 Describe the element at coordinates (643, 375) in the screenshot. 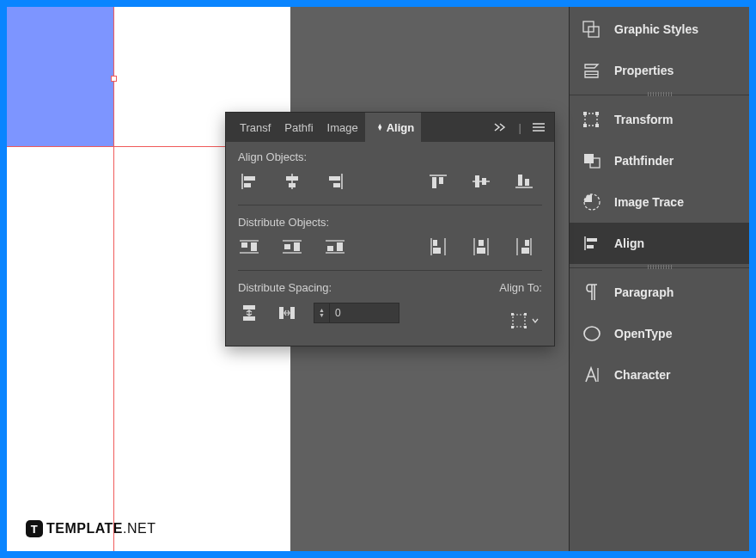

I see `sidebar-label: Character` at that location.